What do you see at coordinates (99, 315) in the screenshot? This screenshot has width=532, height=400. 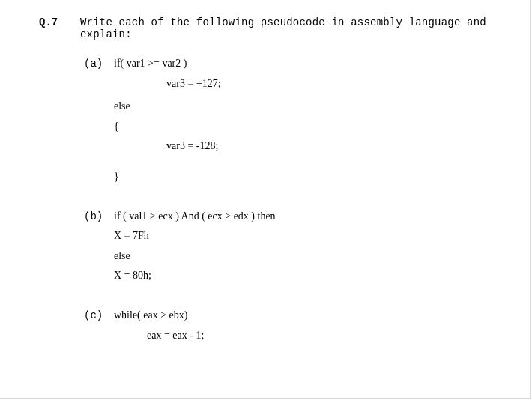 I see `part-c-label: (c)` at bounding box center [99, 315].